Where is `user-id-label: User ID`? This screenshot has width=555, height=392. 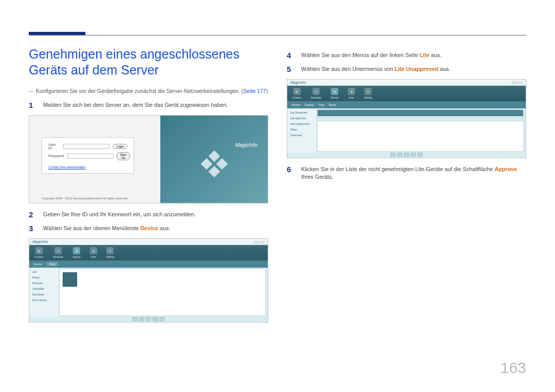 user-id-label: User ID is located at coordinates (54, 146).